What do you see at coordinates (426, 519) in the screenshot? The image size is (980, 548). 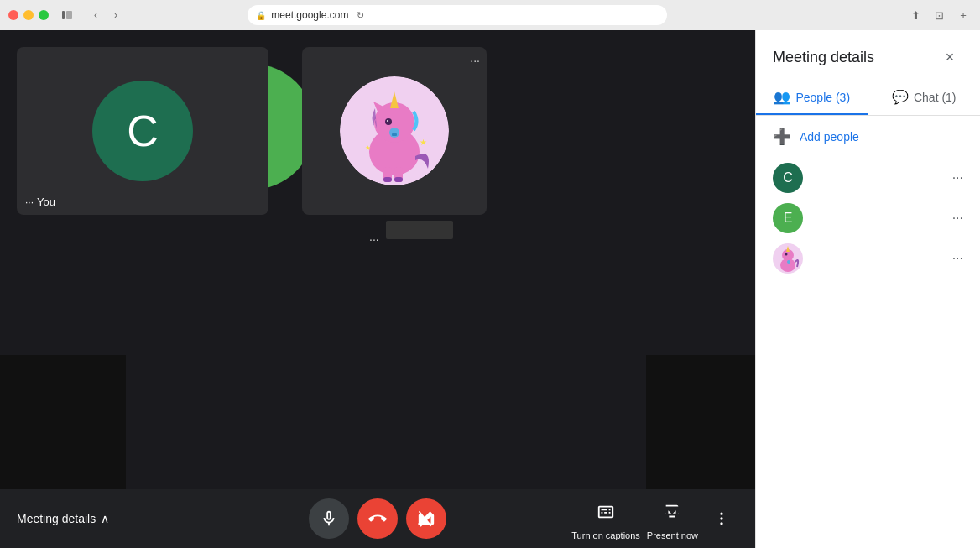 I see `video-off-button` at bounding box center [426, 519].